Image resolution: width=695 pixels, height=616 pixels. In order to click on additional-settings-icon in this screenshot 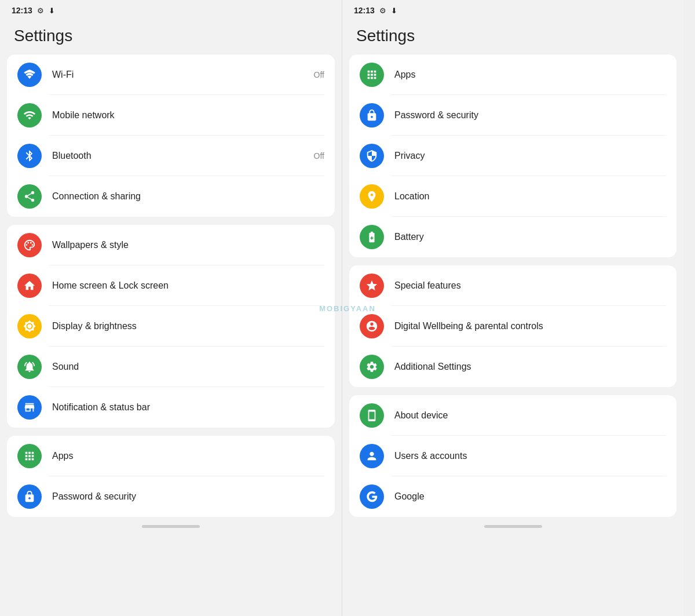, I will do `click(372, 367)`.